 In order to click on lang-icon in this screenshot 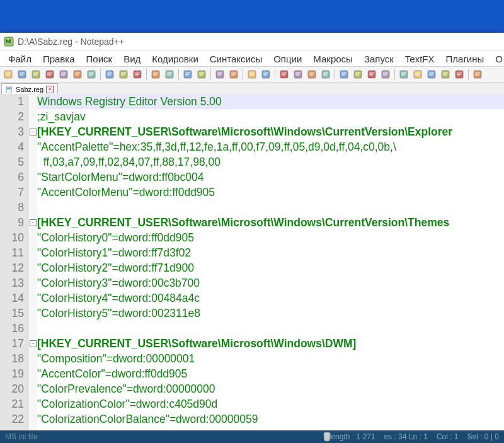, I will do `click(326, 74)`.